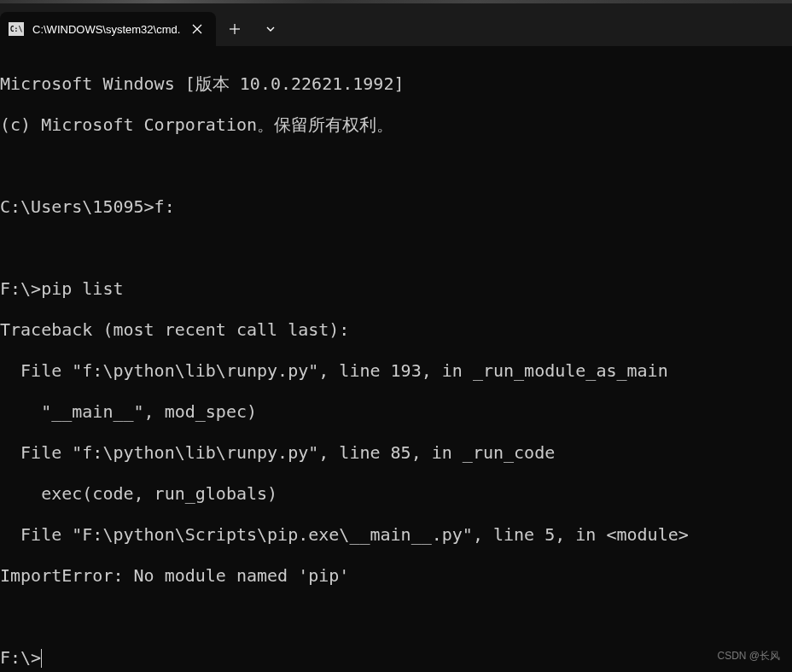 Image resolution: width=792 pixels, height=672 pixels. What do you see at coordinates (396, 84) in the screenshot?
I see `terminal-line: Microsoft Windows [版本 10.0.22621.1992]` at bounding box center [396, 84].